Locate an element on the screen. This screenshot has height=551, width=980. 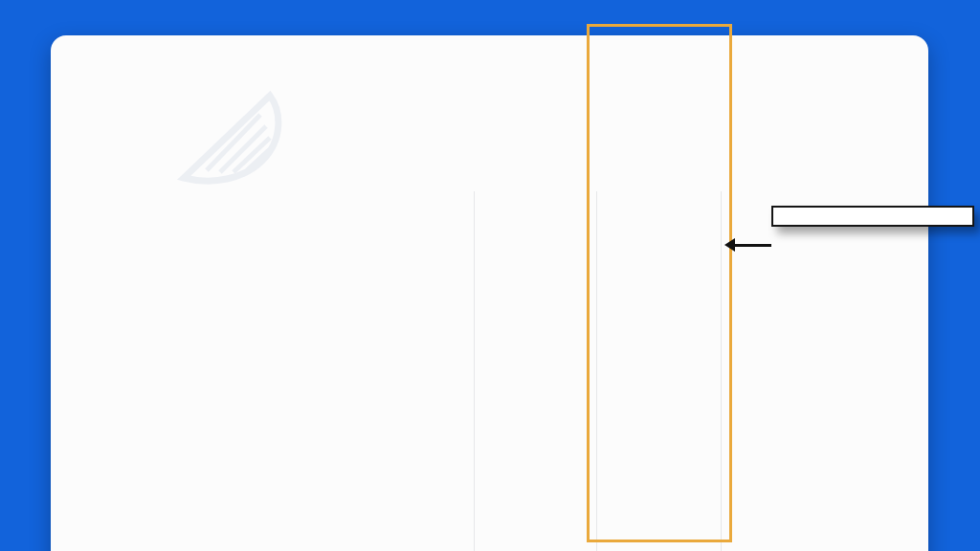
annotation-callout is located at coordinates (873, 216).